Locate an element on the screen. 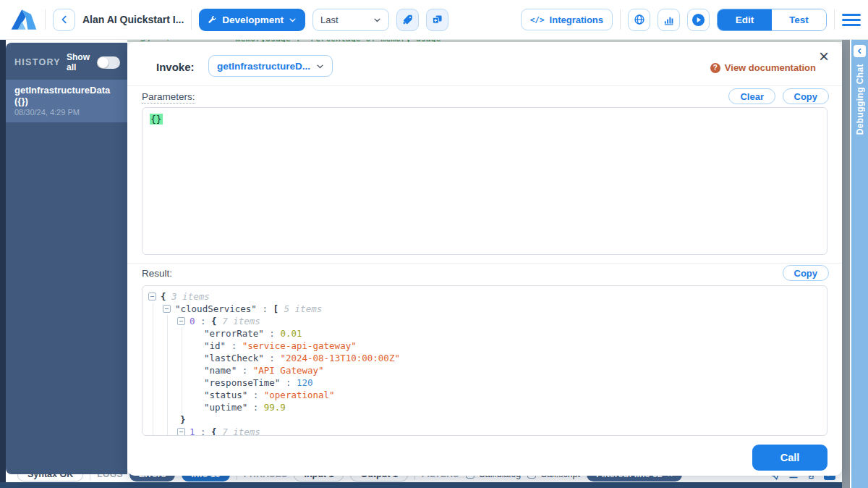  environment-dropdown: Development is located at coordinates (252, 20).